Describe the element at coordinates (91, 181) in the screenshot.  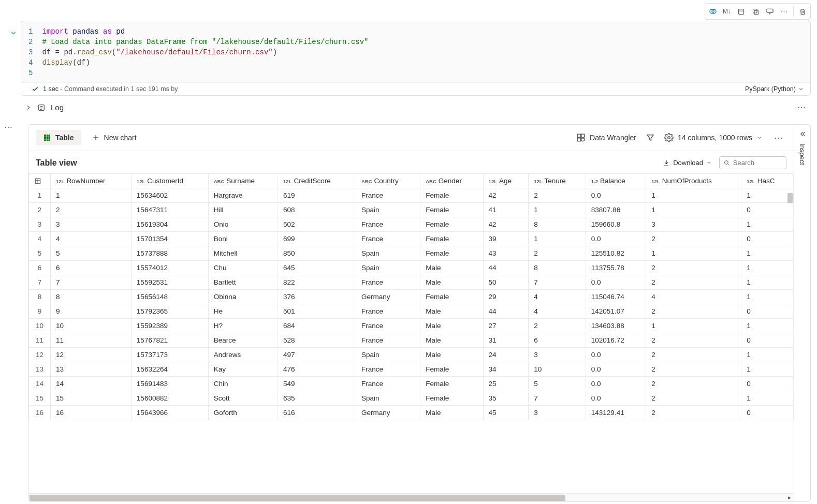
I see `column-header: 12LRowNumber` at that location.